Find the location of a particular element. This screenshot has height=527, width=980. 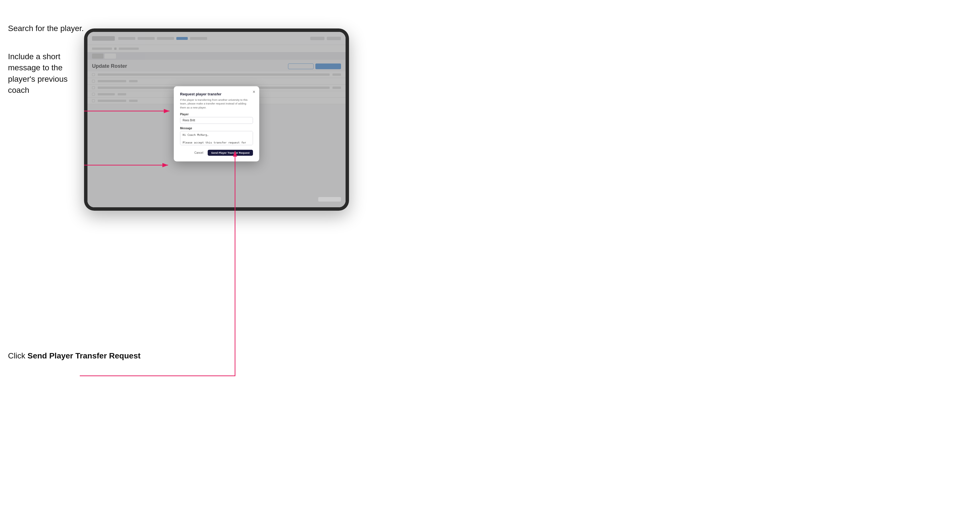

modal-overlay: Request player transfer × If the player … is located at coordinates (216, 119).